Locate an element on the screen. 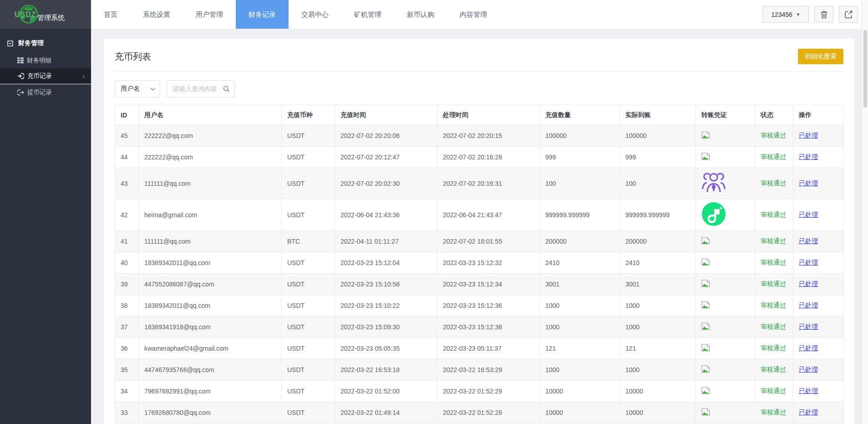  table-row: 3479697682991@qq.comUSDT2022-03-22 01:52… is located at coordinates (480, 392).